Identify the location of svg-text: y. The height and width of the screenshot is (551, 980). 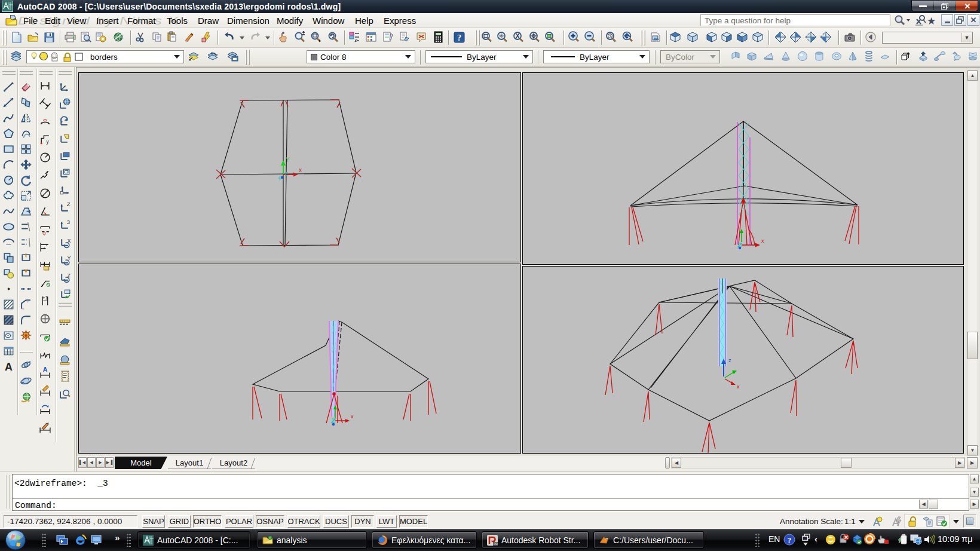
(48, 142).